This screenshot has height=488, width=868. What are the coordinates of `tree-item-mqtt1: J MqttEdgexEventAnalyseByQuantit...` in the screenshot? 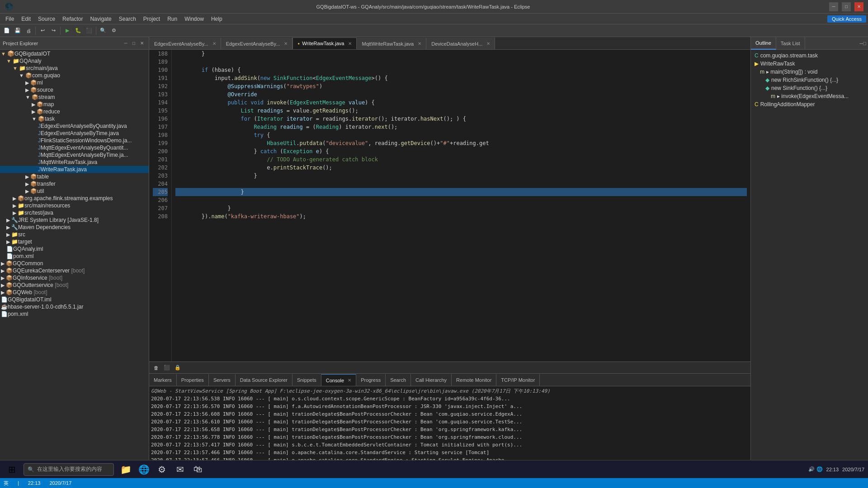 It's located at (74, 148).